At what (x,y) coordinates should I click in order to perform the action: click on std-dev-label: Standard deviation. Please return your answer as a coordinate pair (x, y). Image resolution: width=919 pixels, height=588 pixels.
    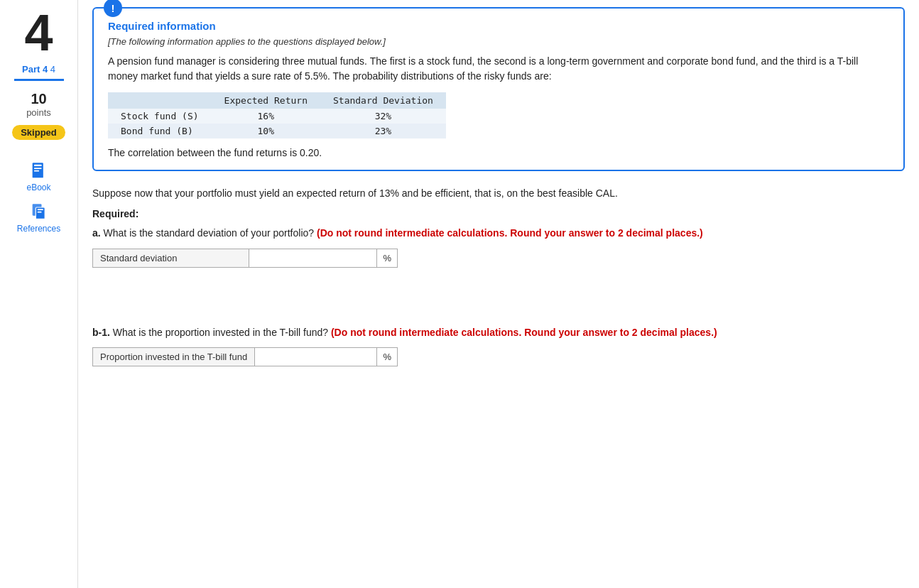
    Looking at the image, I should click on (171, 258).